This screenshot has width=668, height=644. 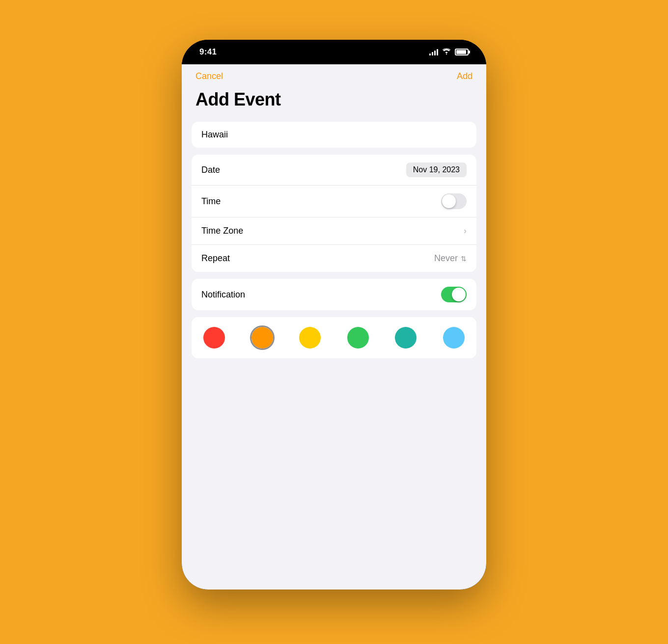 What do you see at coordinates (334, 231) in the screenshot?
I see `timezone-row: Time Zone ›` at bounding box center [334, 231].